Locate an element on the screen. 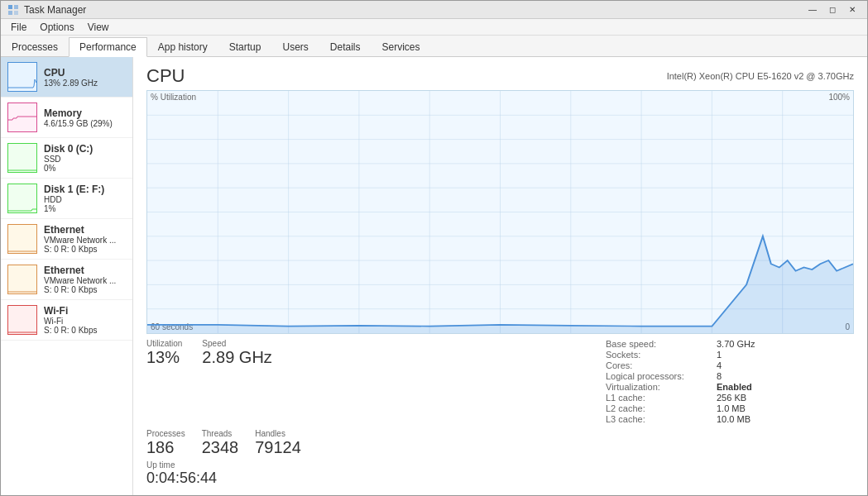 This screenshot has width=868, height=496. eth2-title: Ethernet is located at coordinates (84, 270).